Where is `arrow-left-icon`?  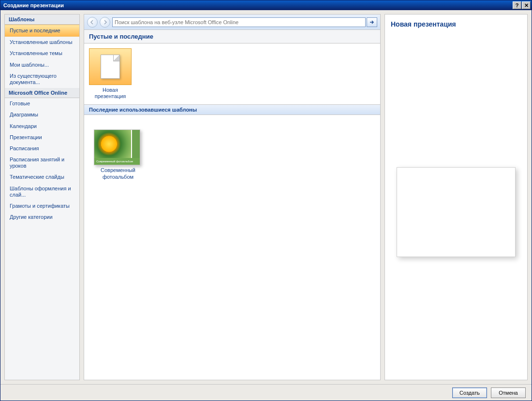
arrow-left-icon is located at coordinates (92, 22).